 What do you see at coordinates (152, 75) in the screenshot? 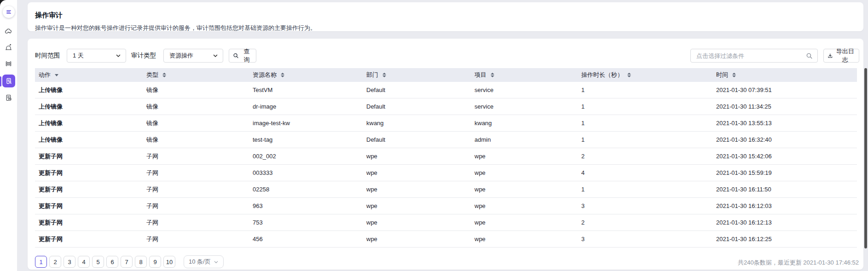
I see `column-label: 类型` at bounding box center [152, 75].